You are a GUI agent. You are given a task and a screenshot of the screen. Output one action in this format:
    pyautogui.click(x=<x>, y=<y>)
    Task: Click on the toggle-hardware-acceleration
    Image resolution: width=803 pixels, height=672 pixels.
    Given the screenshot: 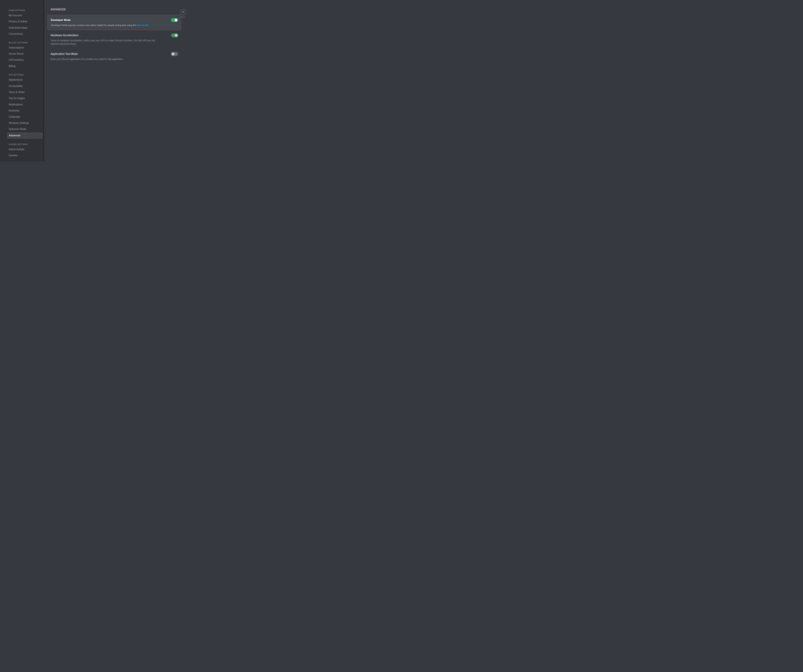 What is the action you would take?
    pyautogui.click(x=174, y=35)
    